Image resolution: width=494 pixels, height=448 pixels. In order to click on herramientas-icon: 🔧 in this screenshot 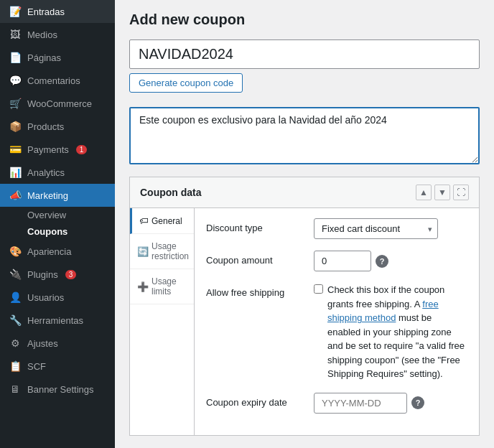, I will do `click(15, 320)`.